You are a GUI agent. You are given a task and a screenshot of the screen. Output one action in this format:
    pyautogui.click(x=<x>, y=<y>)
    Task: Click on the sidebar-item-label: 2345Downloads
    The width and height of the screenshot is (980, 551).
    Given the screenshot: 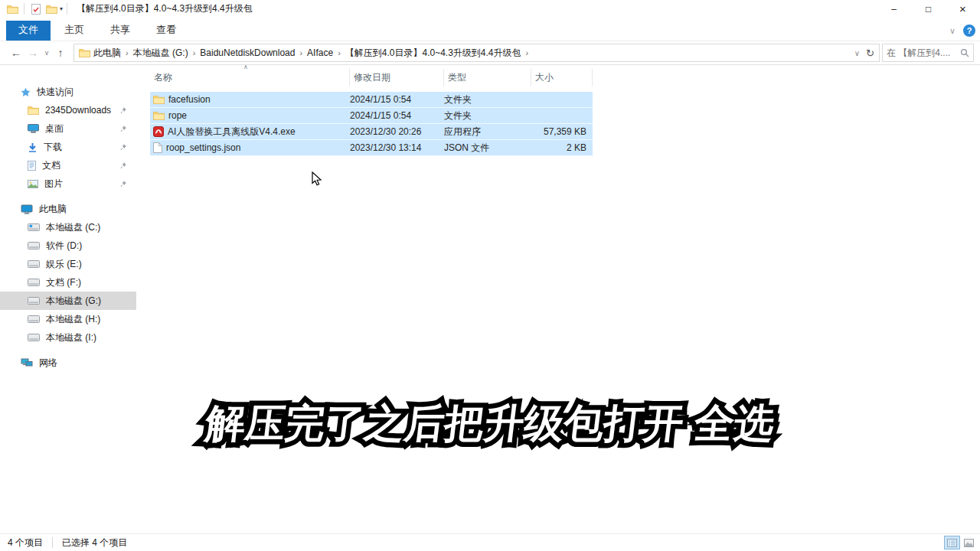 What is the action you would take?
    pyautogui.click(x=78, y=110)
    